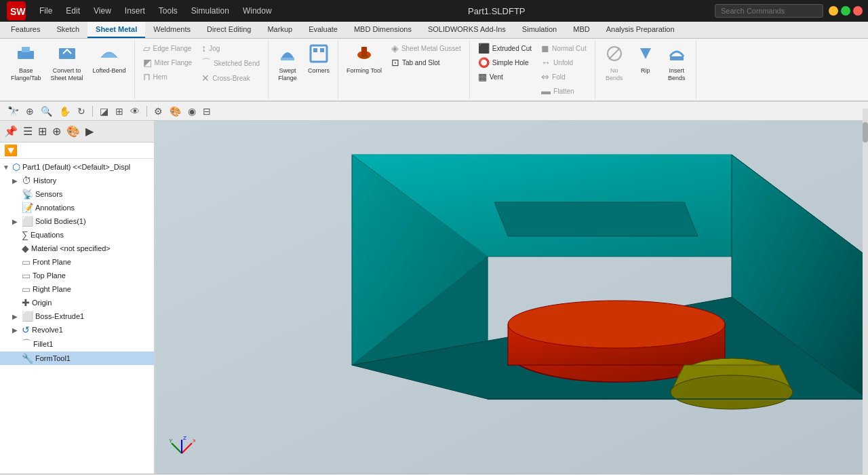 This screenshot has height=475, width=868. Describe the element at coordinates (81, 111) in the screenshot. I see `rotate-icon: ↻` at that location.